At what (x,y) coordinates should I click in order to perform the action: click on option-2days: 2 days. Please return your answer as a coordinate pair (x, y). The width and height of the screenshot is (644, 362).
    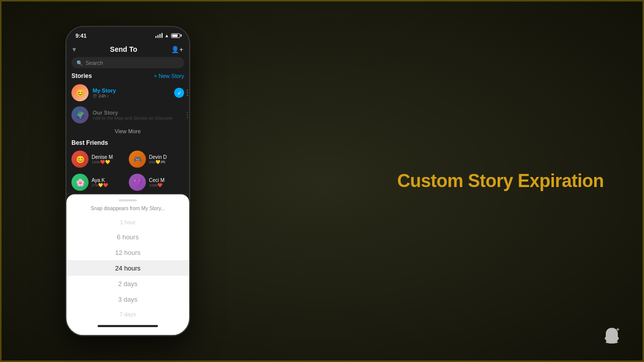
    Looking at the image, I should click on (128, 284).